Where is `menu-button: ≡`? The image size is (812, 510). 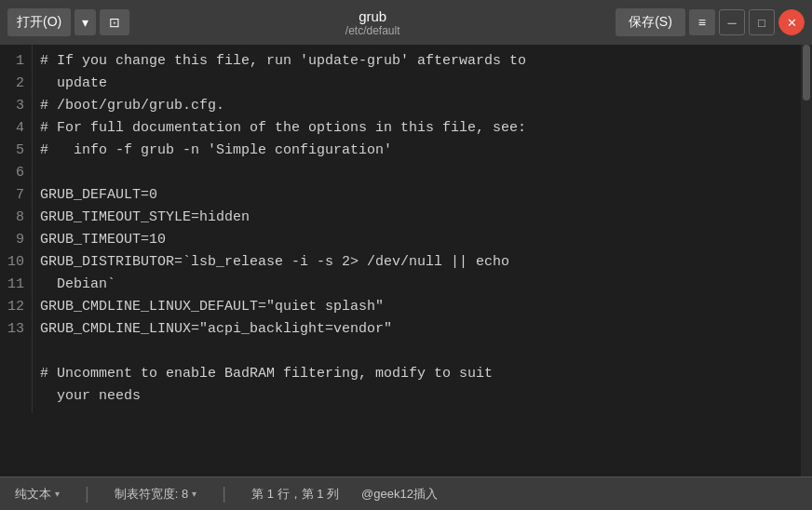
menu-button: ≡ is located at coordinates (702, 22).